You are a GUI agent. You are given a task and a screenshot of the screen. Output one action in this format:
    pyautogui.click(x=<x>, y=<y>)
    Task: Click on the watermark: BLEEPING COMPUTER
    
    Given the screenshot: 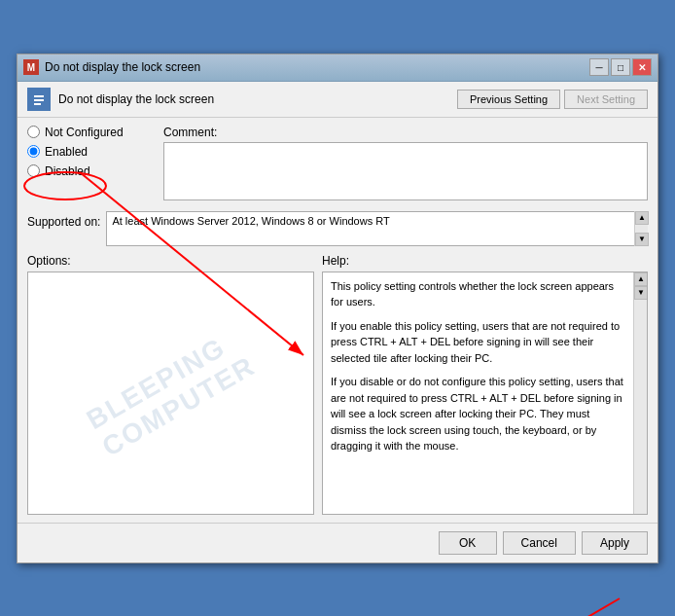 What is the action you would take?
    pyautogui.click(x=171, y=393)
    